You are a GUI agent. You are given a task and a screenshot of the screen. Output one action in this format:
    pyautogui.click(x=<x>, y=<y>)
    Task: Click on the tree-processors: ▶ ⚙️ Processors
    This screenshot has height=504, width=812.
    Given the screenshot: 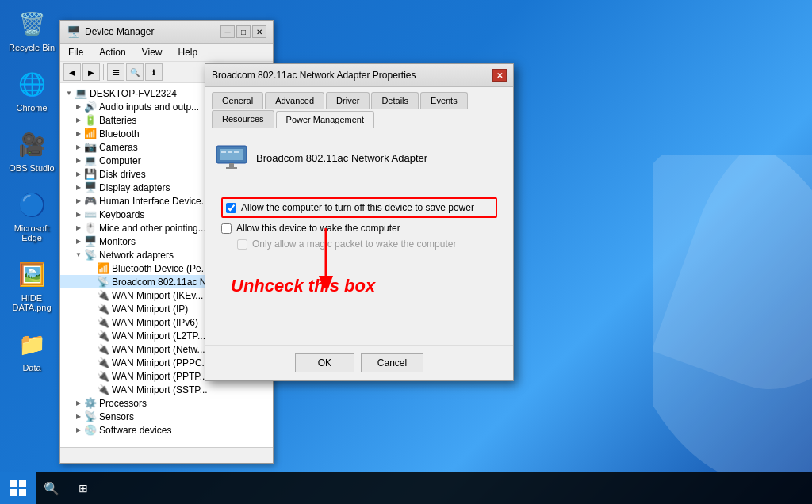 What is the action you would take?
    pyautogui.click(x=167, y=403)
    